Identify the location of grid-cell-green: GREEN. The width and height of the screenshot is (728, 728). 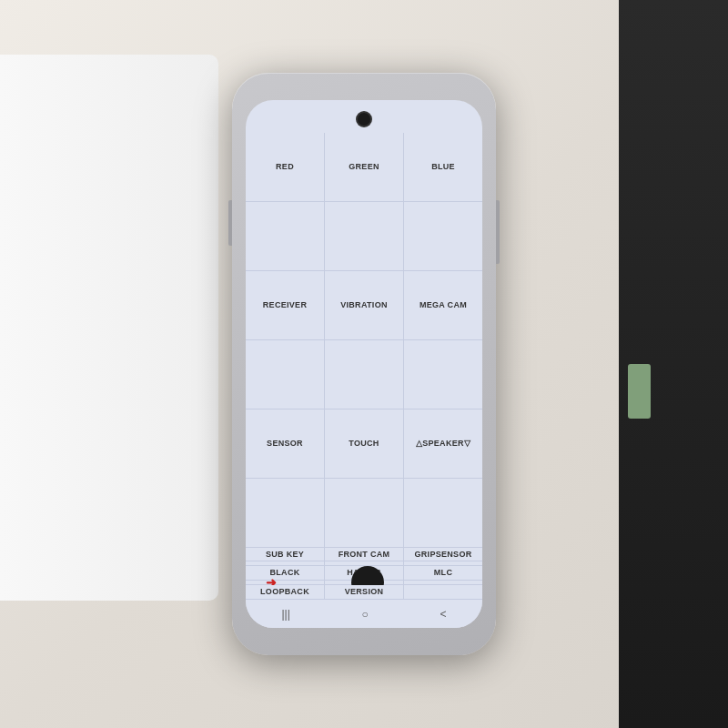
(364, 167).